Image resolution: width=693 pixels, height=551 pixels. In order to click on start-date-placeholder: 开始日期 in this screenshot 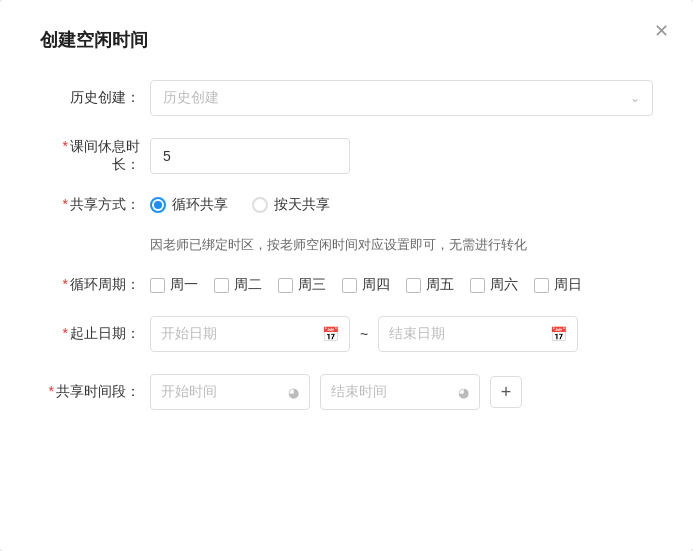, I will do `click(189, 334)`.